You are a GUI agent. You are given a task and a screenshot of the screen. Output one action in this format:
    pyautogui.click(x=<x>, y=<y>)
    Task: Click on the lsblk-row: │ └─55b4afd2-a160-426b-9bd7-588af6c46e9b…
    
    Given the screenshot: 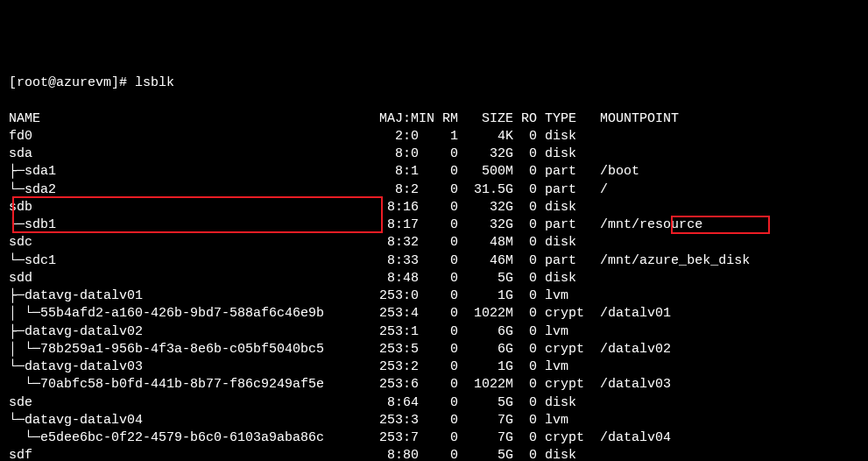 What is the action you would take?
    pyautogui.click(x=434, y=314)
    